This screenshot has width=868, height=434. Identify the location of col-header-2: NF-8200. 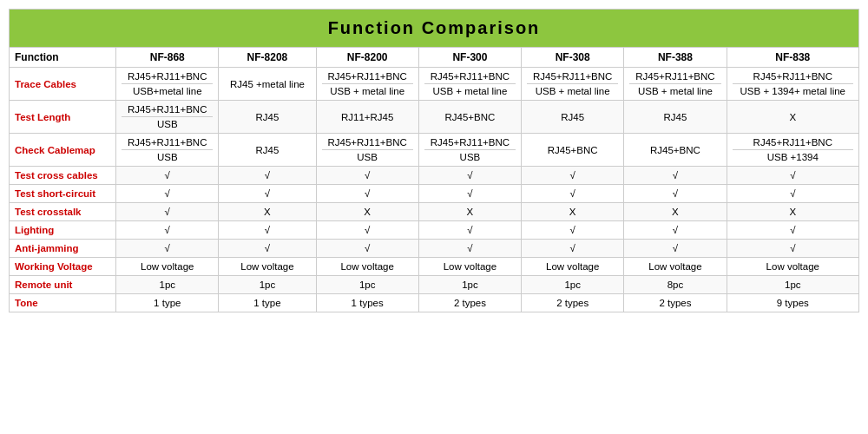
(367, 57).